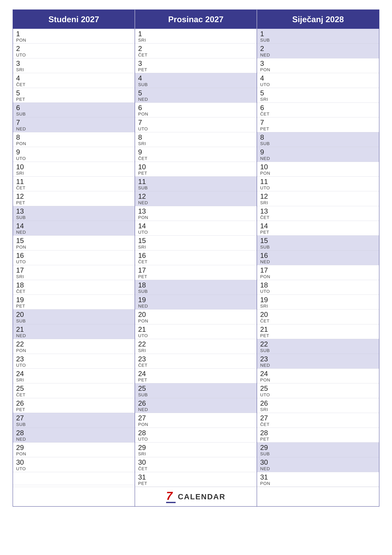 The image size is (392, 555). Describe the element at coordinates (318, 433) in the screenshot. I see `day-number: 28` at that location.